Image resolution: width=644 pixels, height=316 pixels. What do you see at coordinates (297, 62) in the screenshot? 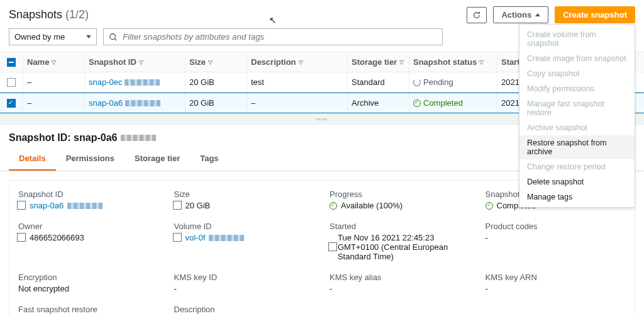
I see `col-description: Description▽` at bounding box center [297, 62].